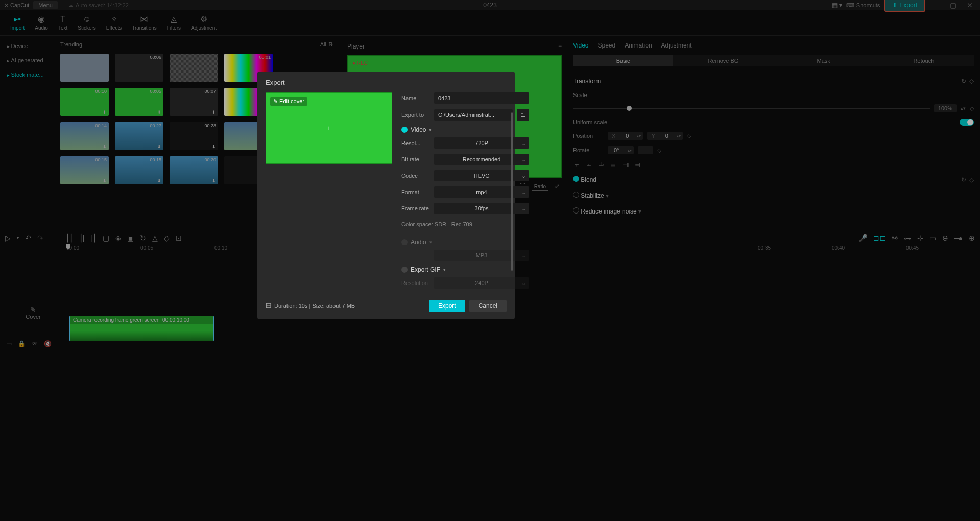 The height and width of the screenshot is (521, 980). I want to click on framerate-label: Frame rate, so click(416, 208).